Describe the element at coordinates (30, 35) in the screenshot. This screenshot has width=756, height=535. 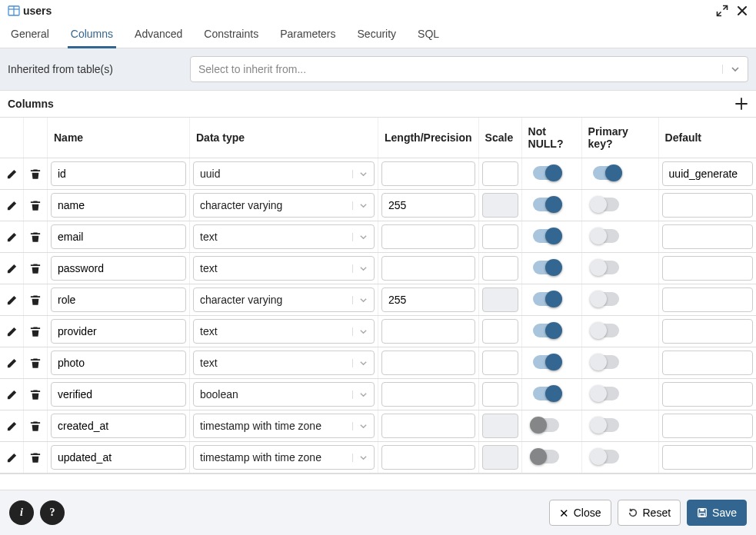
I see `tab-general: General` at that location.